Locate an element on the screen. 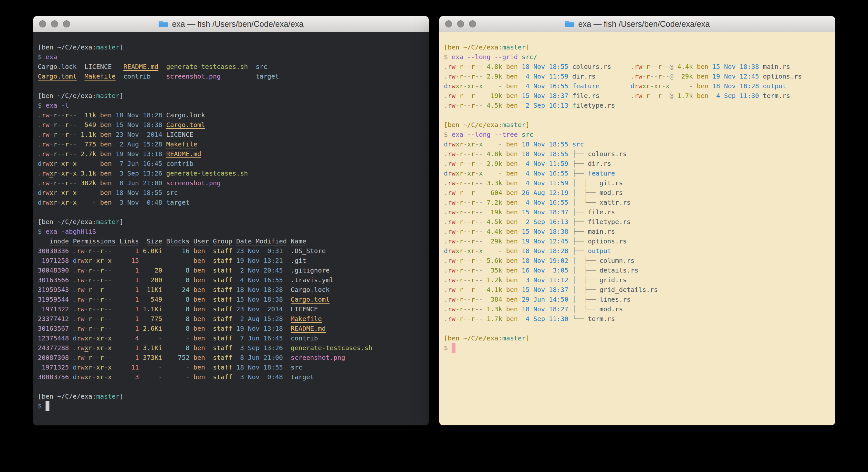  terminal-line: drwxr-xr-x - ben 4 Nov 16:55 feature drw… is located at coordinates (637, 86).